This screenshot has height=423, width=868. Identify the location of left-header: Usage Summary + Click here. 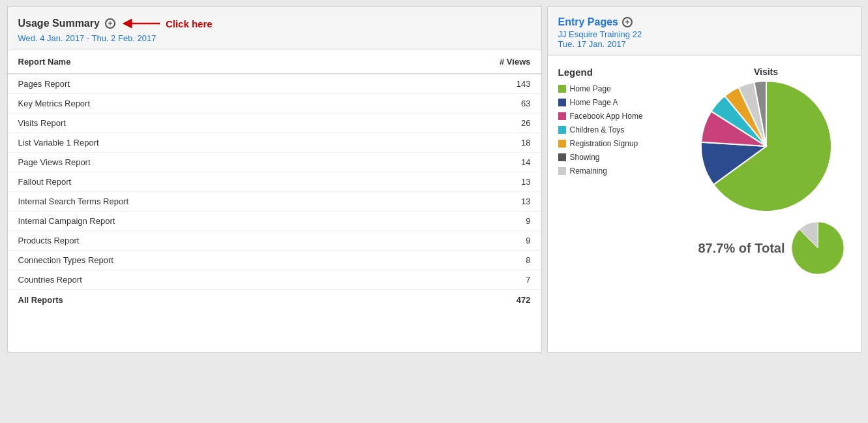
(275, 29).